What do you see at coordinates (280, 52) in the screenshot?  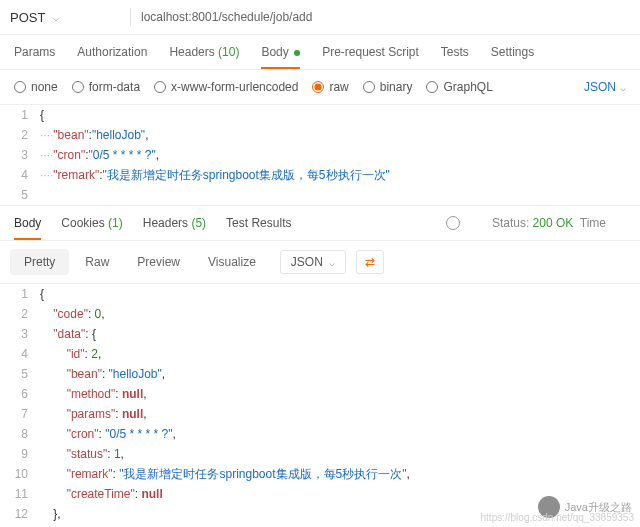 I see `tab-body: Body` at bounding box center [280, 52].